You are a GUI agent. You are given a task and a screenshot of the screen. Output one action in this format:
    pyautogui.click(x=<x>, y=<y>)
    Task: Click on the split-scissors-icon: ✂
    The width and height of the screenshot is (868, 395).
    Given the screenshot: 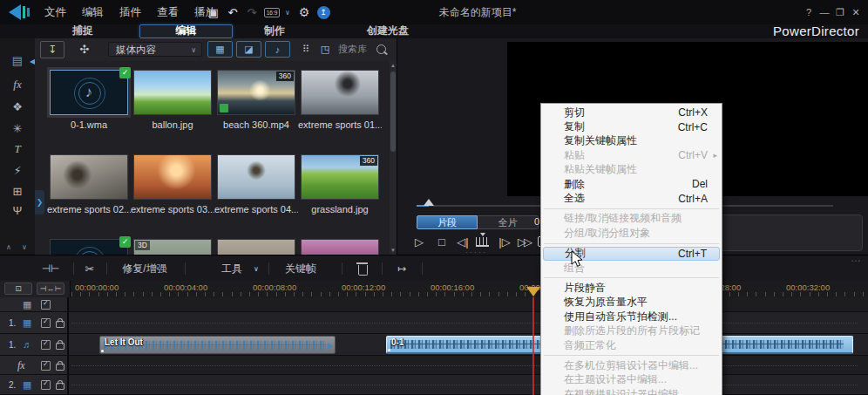 What is the action you would take?
    pyautogui.click(x=90, y=269)
    